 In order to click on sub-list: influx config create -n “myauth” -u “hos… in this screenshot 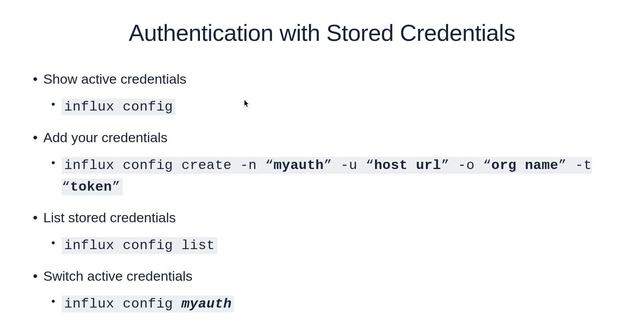, I will do `click(322, 176)`.